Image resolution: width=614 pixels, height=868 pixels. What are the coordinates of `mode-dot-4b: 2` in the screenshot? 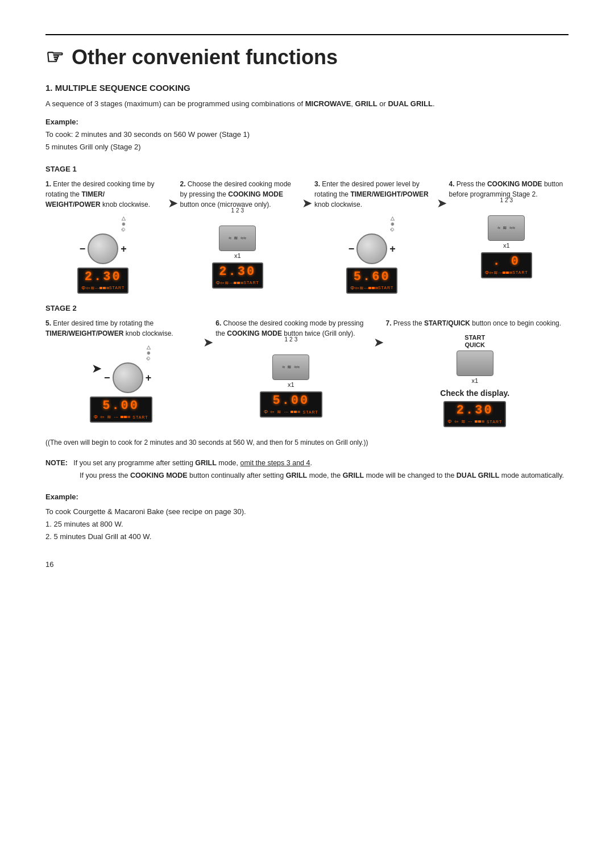 It's located at (507, 200).